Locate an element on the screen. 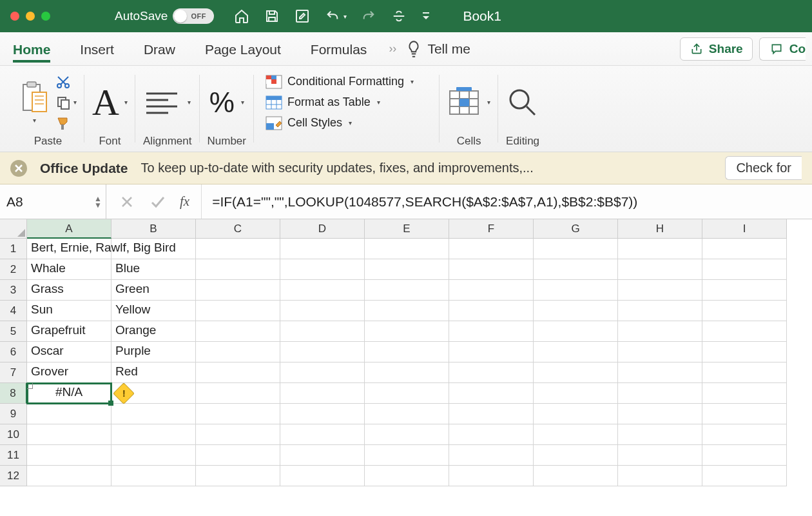 This screenshot has height=516, width=812. cell-G12 is located at coordinates (576, 476).